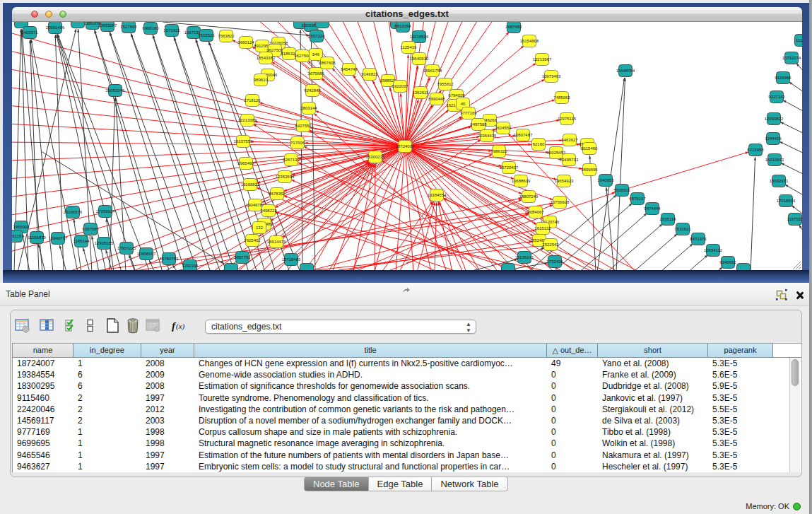 The height and width of the screenshot is (514, 812). What do you see at coordinates (543, 228) in the screenshot?
I see `svg-text: 1615132` at bounding box center [543, 228].